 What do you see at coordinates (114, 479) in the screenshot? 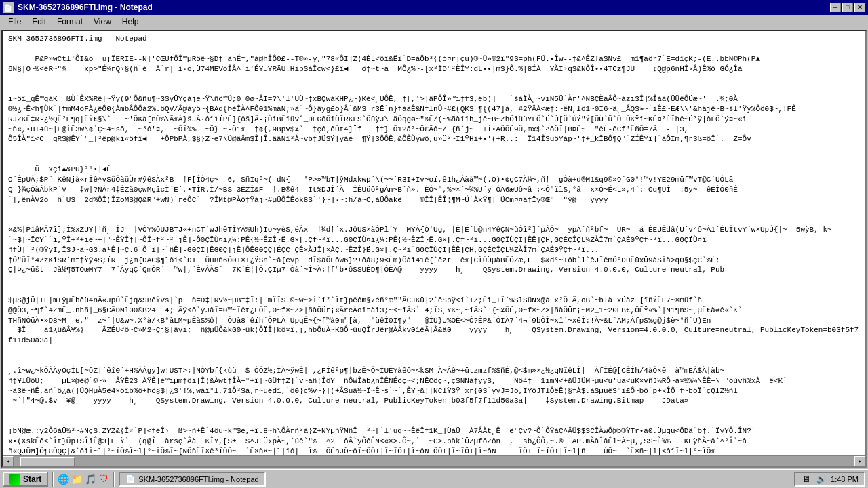
I see `taskbar-divider2` at bounding box center [114, 479].